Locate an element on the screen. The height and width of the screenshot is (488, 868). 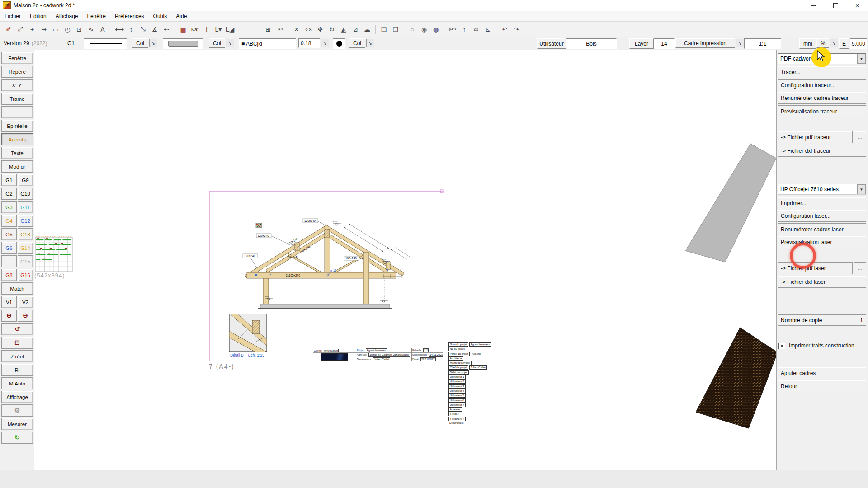
sidebar-m-auto: M Auto is located at coordinates (17, 383).